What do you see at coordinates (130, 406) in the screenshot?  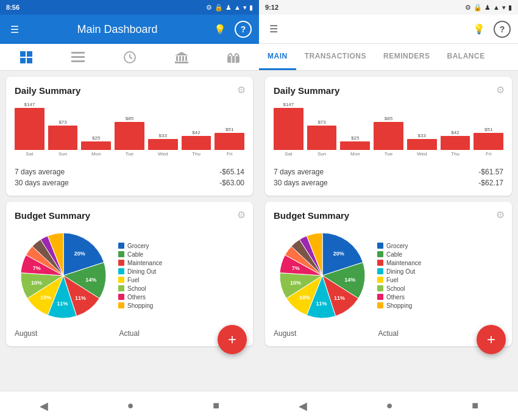 I see `home-btn-1: ●` at bounding box center [130, 406].